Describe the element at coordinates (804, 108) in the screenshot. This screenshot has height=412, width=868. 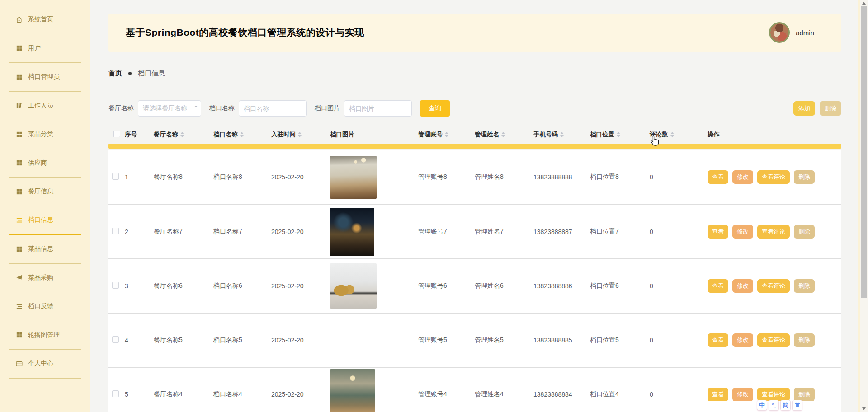
I see `add-button: 添加` at that location.